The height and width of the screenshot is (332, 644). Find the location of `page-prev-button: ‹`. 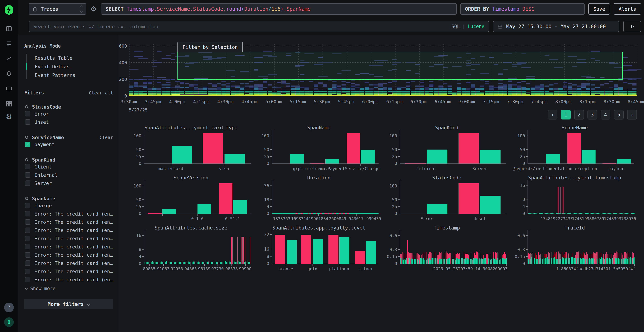

page-prev-button: ‹ is located at coordinates (552, 114).